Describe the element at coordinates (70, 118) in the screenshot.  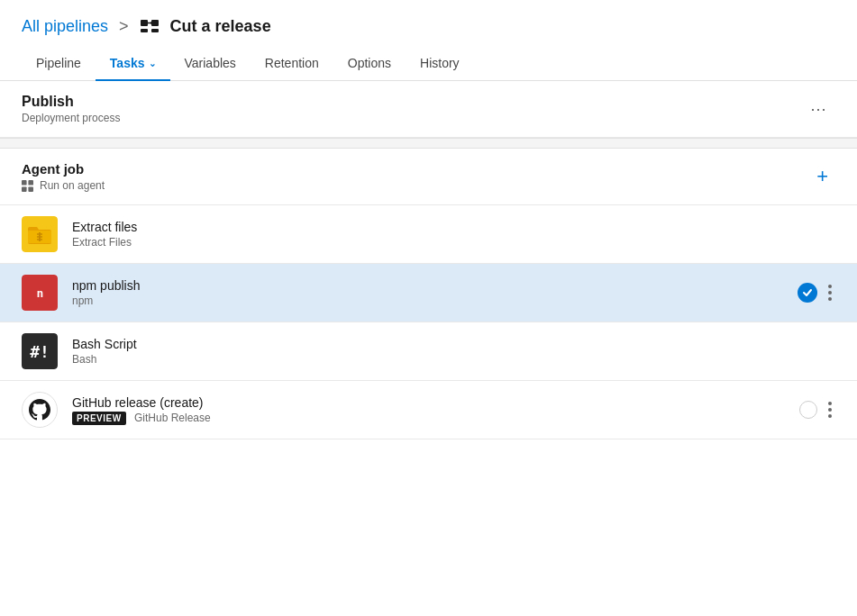
I see `publish-subtitle: Deployment process` at that location.